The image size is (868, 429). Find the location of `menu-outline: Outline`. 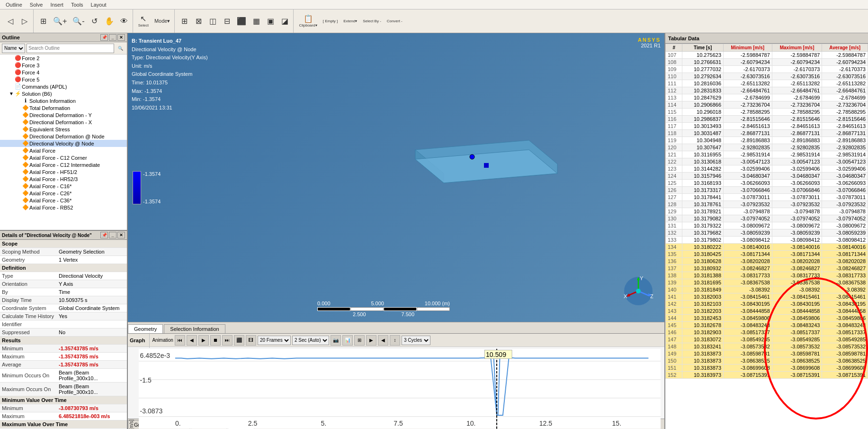

menu-outline: Outline is located at coordinates (14, 5).